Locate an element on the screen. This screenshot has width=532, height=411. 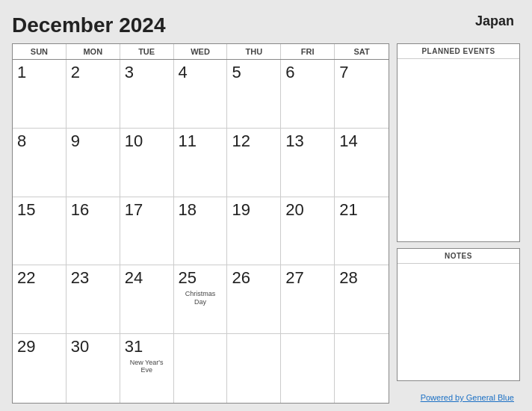
notes-title: NOTES is located at coordinates (459, 256).